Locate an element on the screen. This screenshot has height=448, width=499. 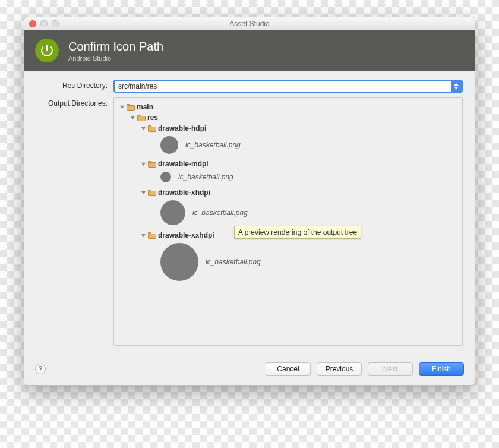
tree-node-label: drawable-hdpi is located at coordinates (182, 128).